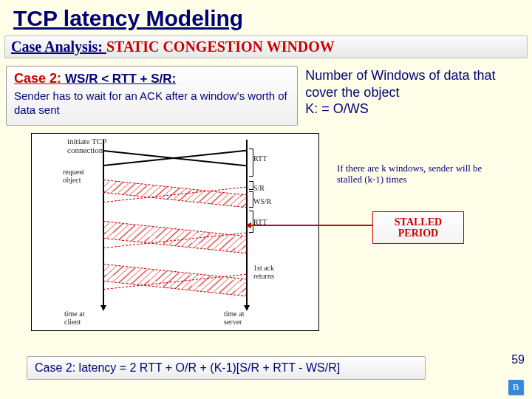 This screenshot has height=399, width=532. What do you see at coordinates (175, 194) in the screenshot?
I see `window-1-band` at bounding box center [175, 194].